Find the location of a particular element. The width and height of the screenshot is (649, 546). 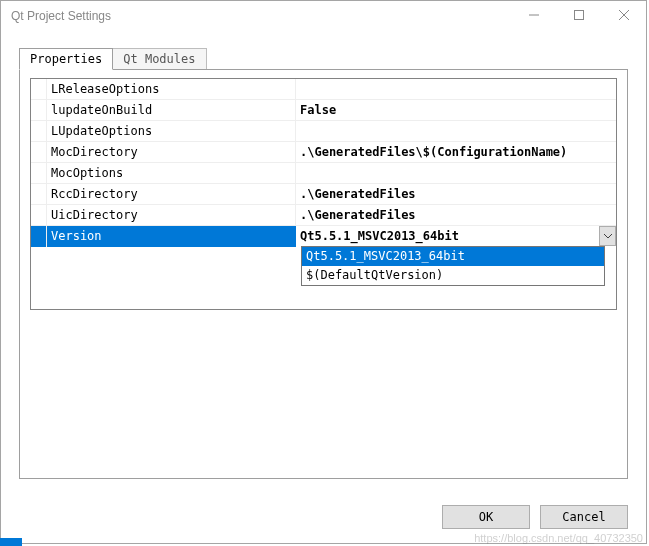

property-value: Qt5.5.1_MSVC2013_64bit is located at coordinates (456, 236).